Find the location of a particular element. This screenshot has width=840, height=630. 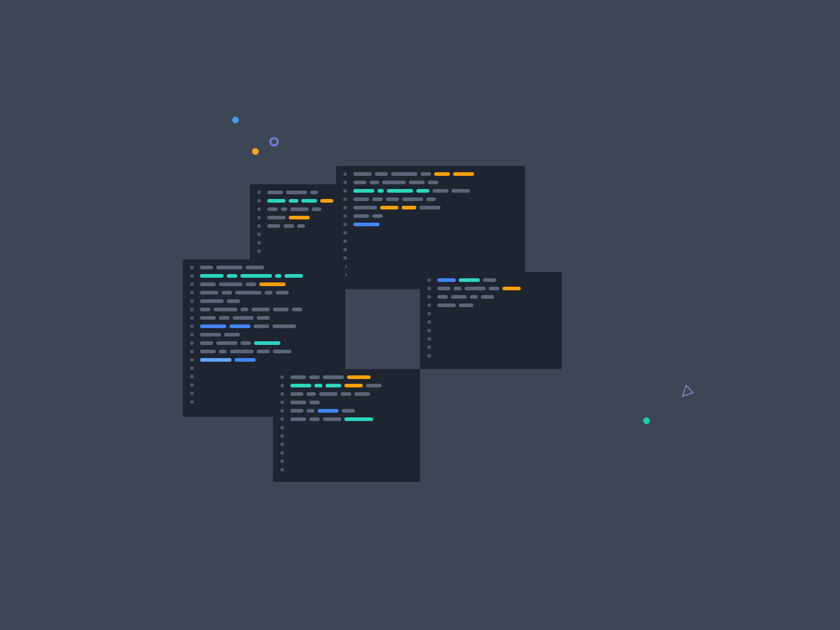

decoration-dot-yellow is located at coordinates (255, 151).